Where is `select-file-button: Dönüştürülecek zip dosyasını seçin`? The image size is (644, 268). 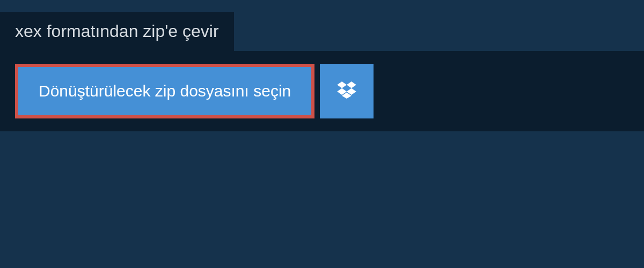
select-file-button: Dönüştürülecek zip dosyasını seçin is located at coordinates (165, 91).